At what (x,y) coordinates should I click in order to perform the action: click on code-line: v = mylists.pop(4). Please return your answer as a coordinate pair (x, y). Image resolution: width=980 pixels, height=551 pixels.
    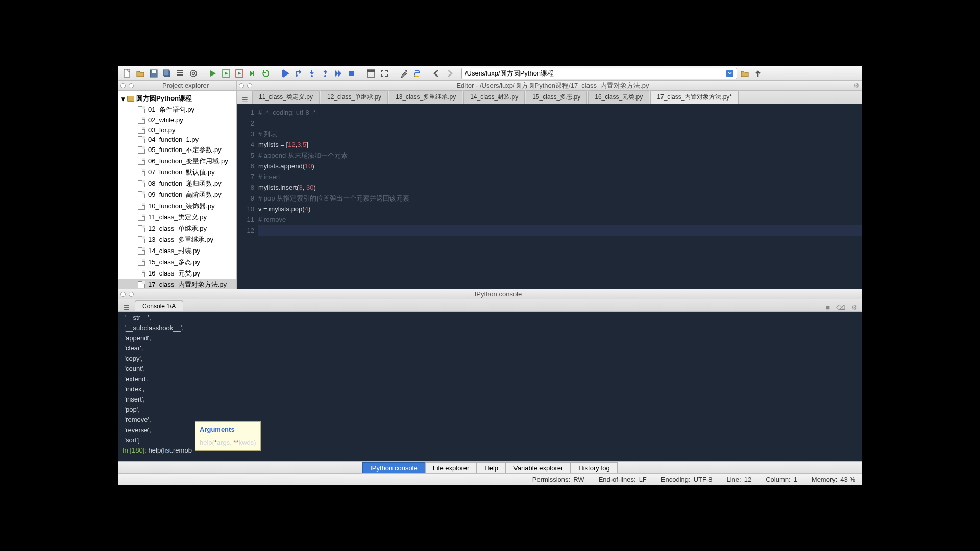
    Looking at the image, I should click on (560, 209).